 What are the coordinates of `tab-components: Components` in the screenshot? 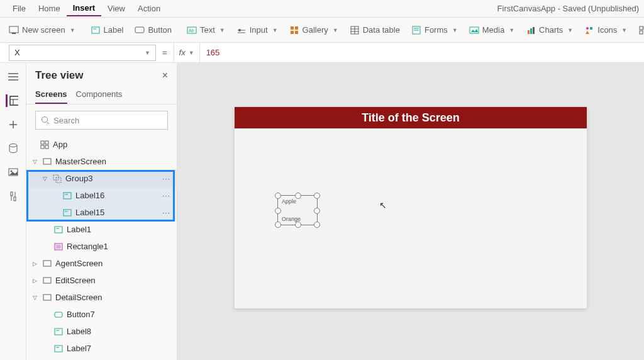 It's located at (99, 94).